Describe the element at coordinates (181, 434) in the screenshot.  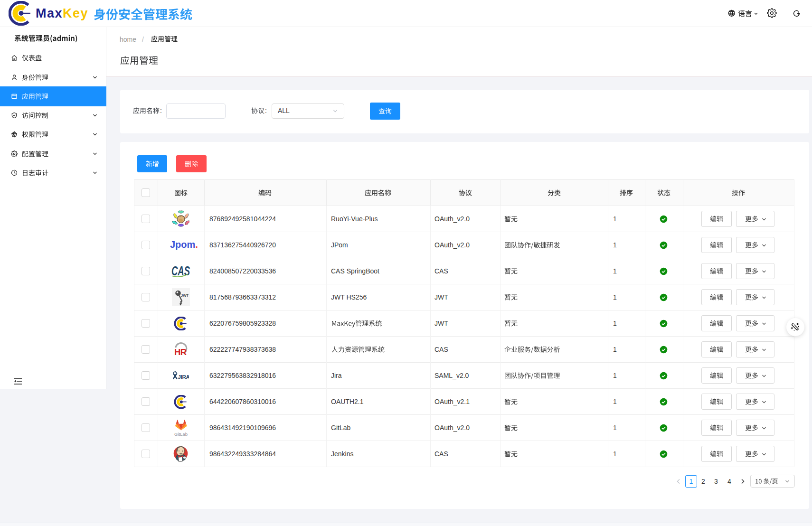
I see `svg-text: GitLab` at that location.